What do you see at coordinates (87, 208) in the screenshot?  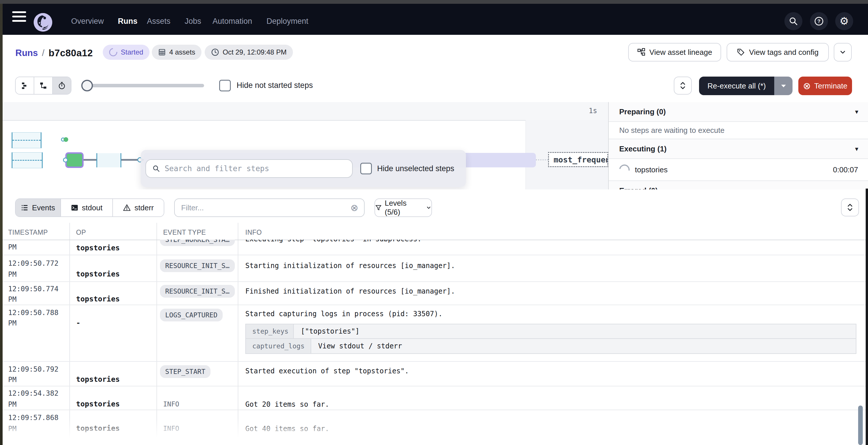 I see `tab-stdout: stdout` at bounding box center [87, 208].